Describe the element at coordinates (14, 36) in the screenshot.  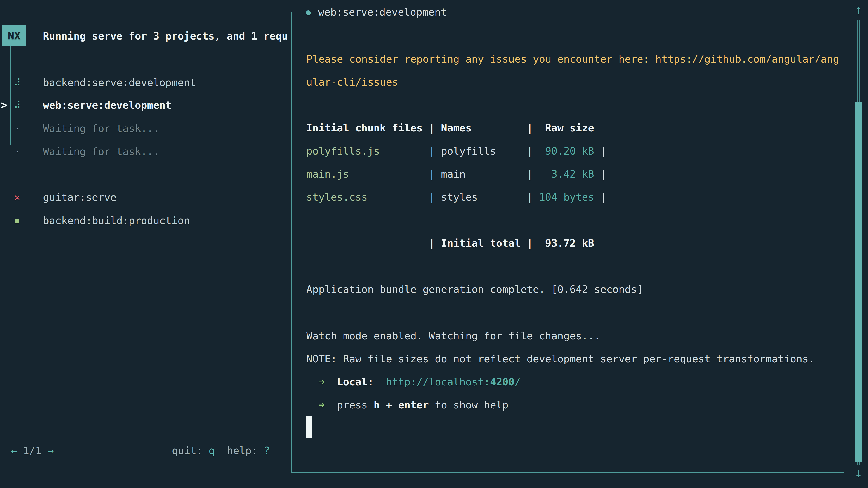
I see `nx-logo: NX` at that location.